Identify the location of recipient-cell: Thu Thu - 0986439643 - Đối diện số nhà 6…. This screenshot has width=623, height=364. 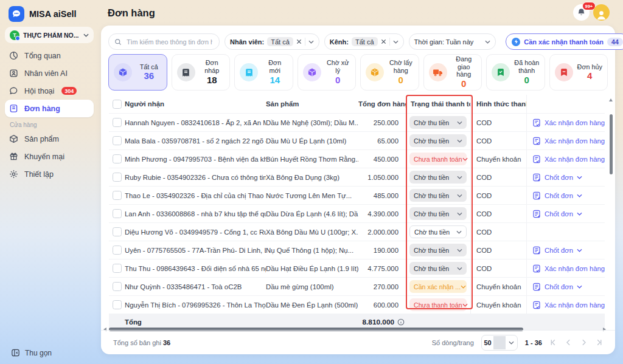
(195, 269).